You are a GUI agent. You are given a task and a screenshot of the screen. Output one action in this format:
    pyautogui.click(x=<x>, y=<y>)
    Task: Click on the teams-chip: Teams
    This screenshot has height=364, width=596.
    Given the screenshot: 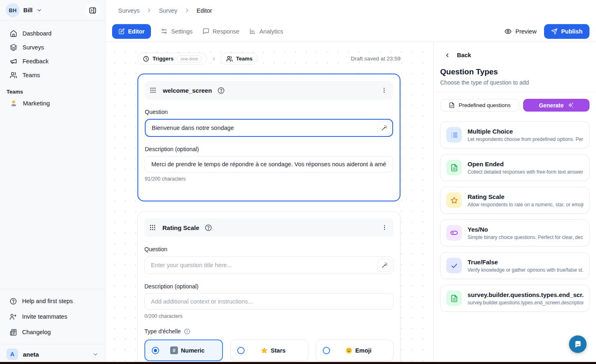 What is the action you would take?
    pyautogui.click(x=239, y=59)
    